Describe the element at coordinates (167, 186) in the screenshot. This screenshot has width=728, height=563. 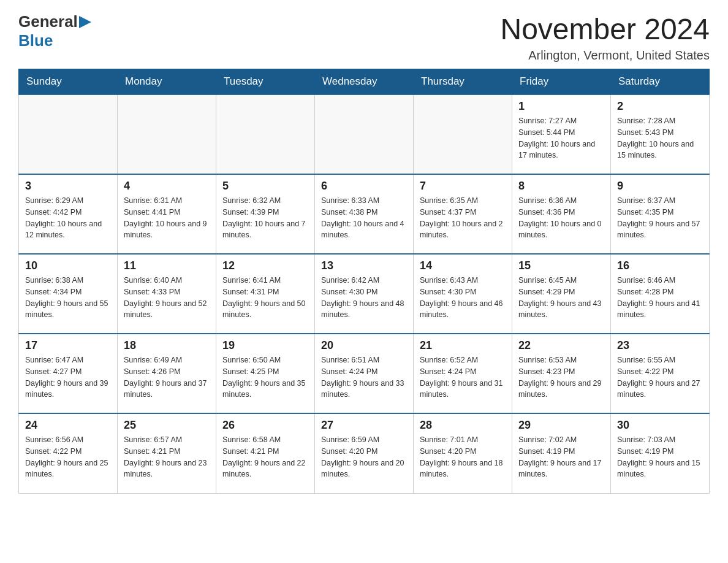
I see `day-number: 4` at that location.